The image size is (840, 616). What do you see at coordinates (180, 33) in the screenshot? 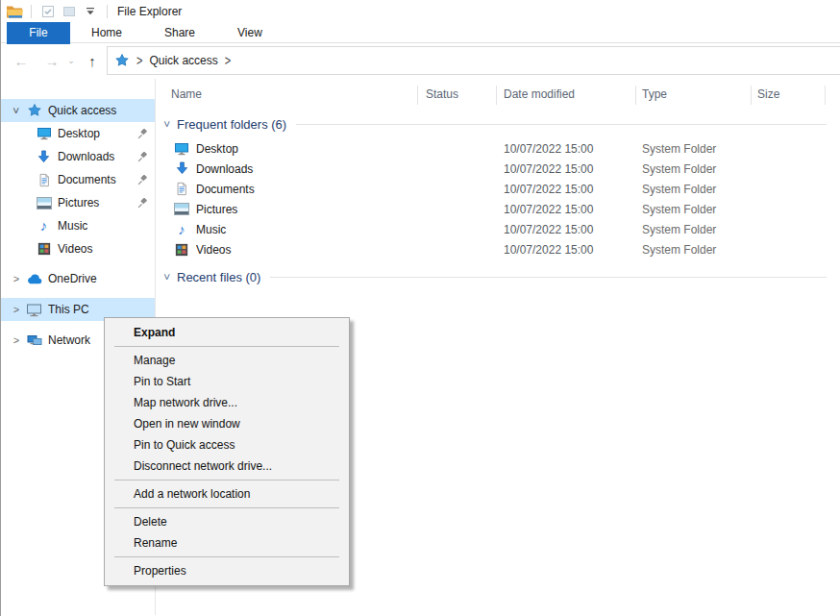
I see `tab-share: Share` at bounding box center [180, 33].